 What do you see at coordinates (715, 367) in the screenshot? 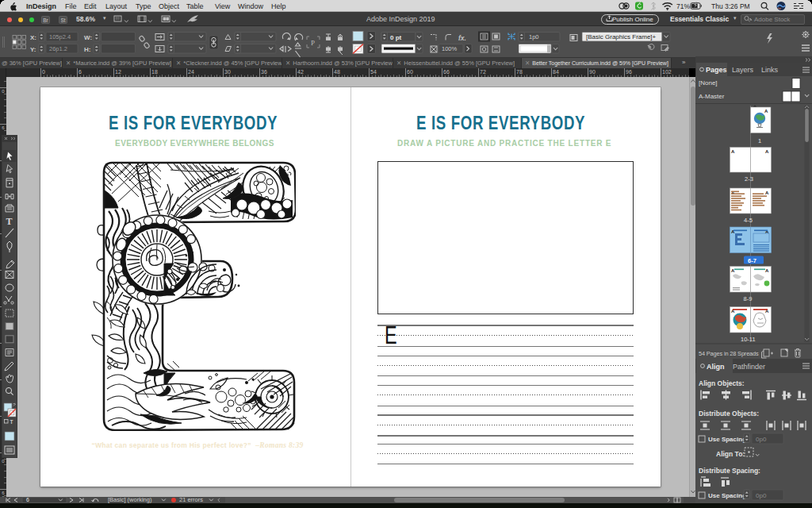
I see `svg-text: Align` at bounding box center [715, 367].